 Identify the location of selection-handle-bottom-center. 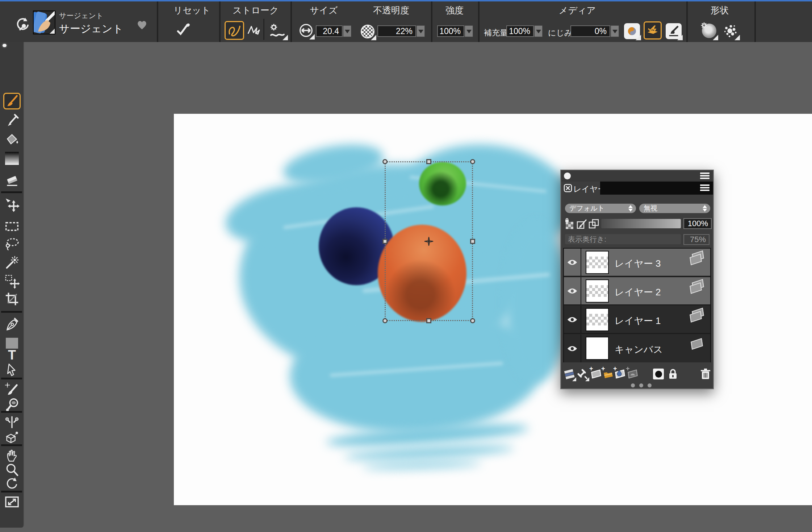
(429, 321).